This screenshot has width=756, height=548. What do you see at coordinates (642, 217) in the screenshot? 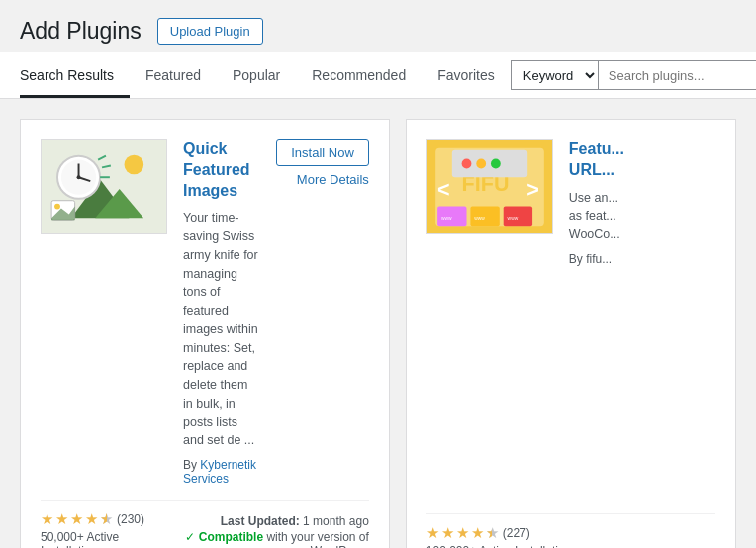
I see `plugin-desc-featured-url: Use an...as feat...WooCo...` at bounding box center [642, 217].